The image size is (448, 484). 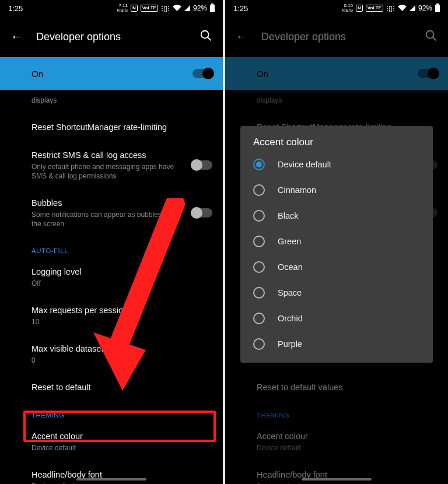 I want to click on toggle-restrict-sms, so click(x=202, y=165).